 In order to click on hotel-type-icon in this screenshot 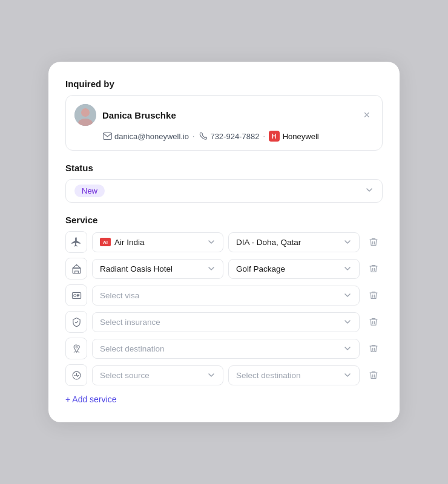, I will do `click(76, 269)`.